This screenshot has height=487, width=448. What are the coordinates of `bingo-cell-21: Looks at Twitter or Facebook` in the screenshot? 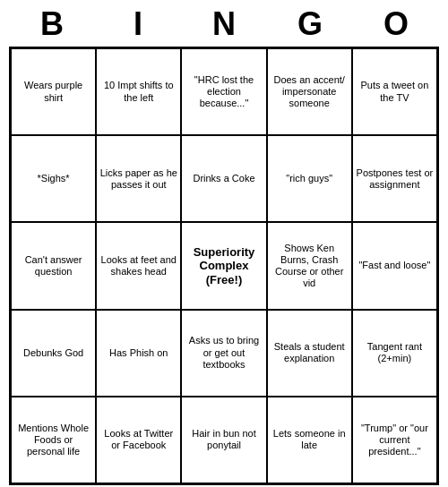 It's located at (138, 440).